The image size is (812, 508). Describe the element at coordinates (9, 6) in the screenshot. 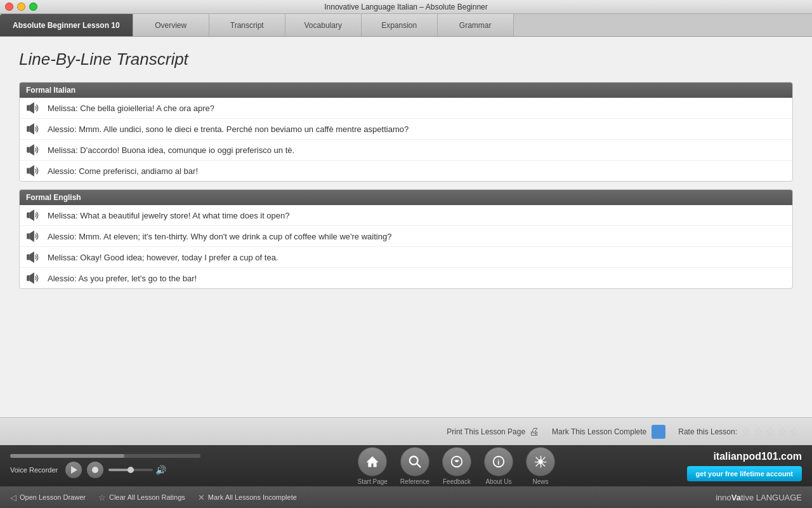

I see `close-button` at that location.